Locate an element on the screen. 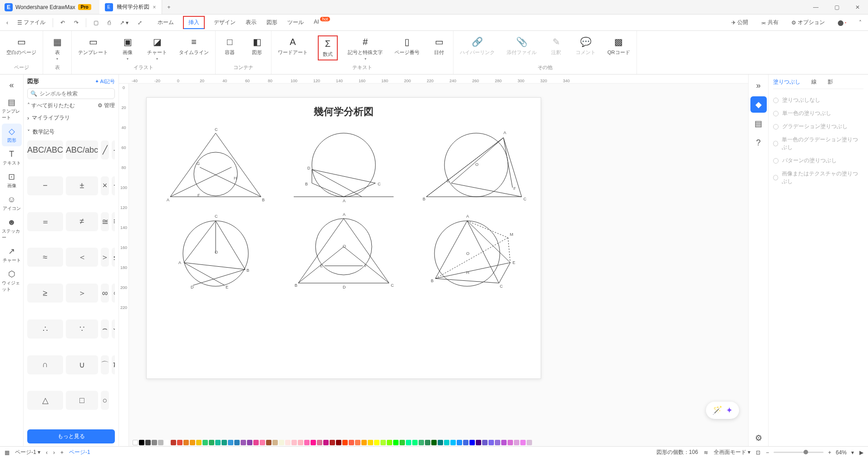  symbol-cell: ＝ is located at coordinates (45, 222).